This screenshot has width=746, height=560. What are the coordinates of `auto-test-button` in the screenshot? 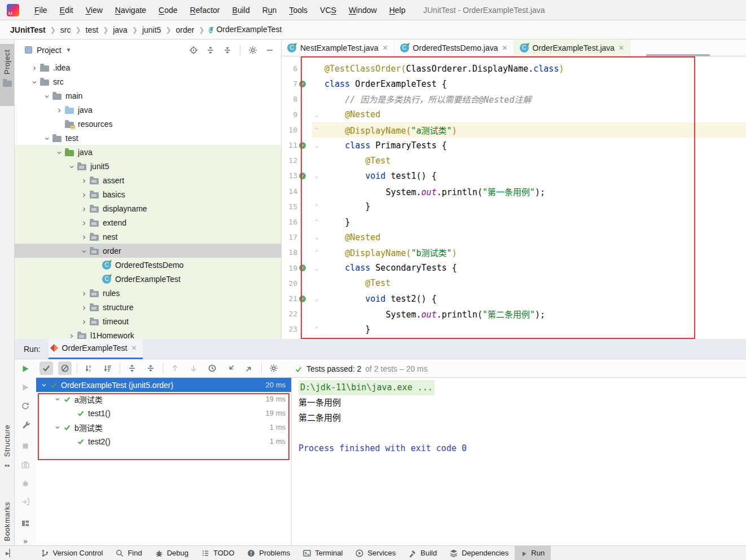 It's located at (25, 405).